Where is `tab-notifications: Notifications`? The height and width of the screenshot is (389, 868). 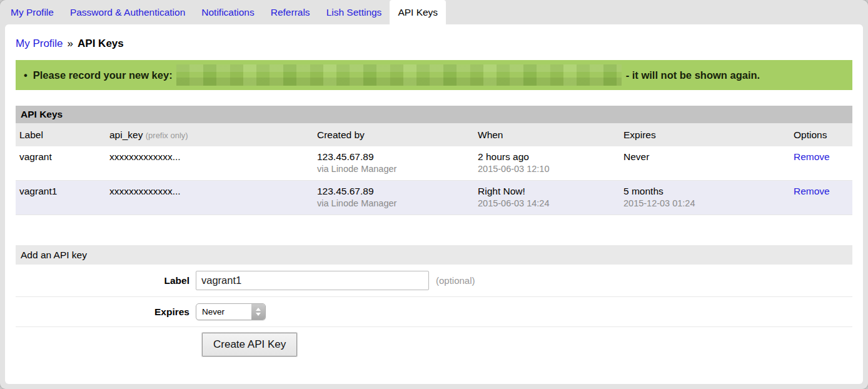
tab-notifications: Notifications is located at coordinates (228, 13).